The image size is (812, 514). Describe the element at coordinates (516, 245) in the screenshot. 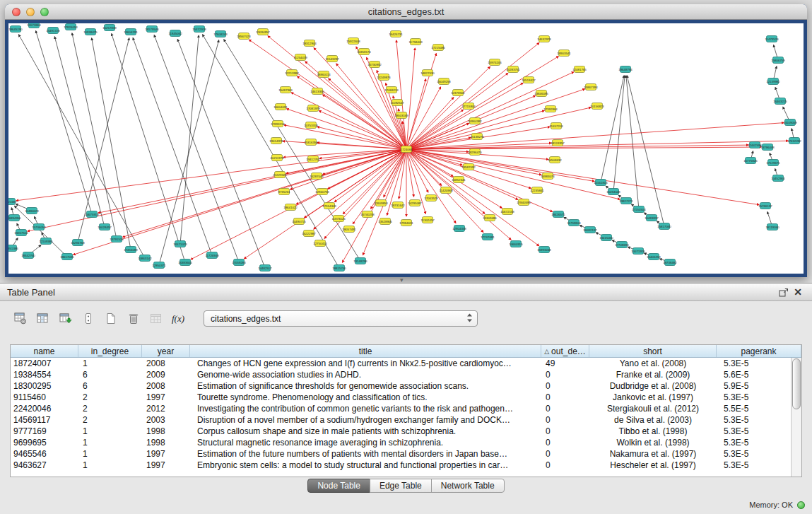

I see `graph-node: 10660915` at that location.